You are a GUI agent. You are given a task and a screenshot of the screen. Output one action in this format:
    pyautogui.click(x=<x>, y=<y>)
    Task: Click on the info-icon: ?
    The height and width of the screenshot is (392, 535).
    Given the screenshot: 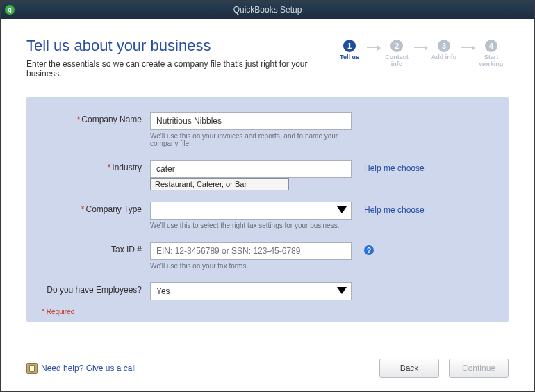 What is the action you would take?
    pyautogui.click(x=369, y=250)
    